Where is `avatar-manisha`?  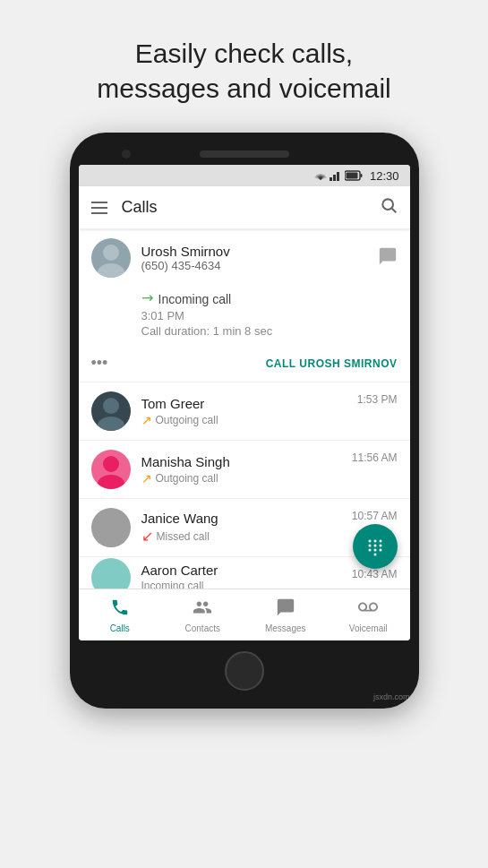
avatar-manisha is located at coordinates (111, 469).